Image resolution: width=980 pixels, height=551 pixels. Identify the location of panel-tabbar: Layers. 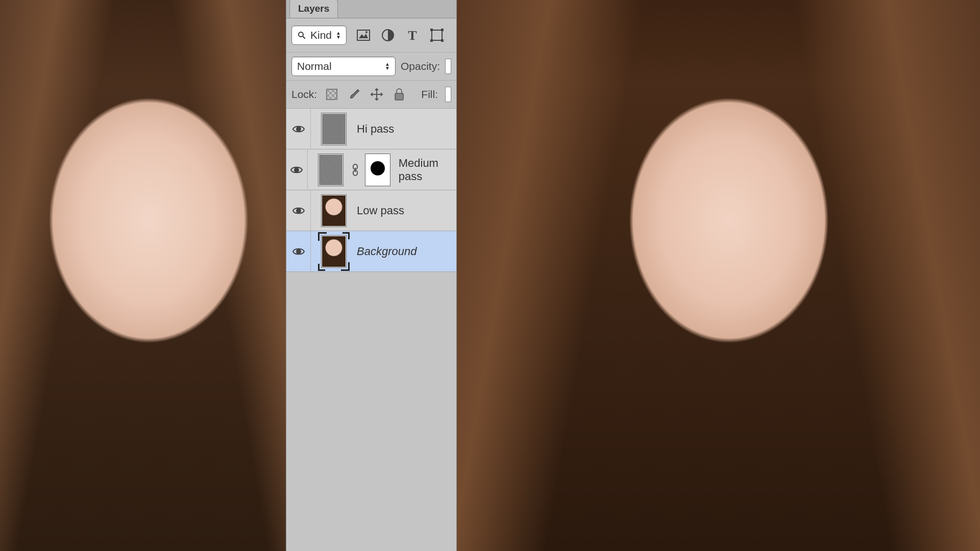
(372, 9).